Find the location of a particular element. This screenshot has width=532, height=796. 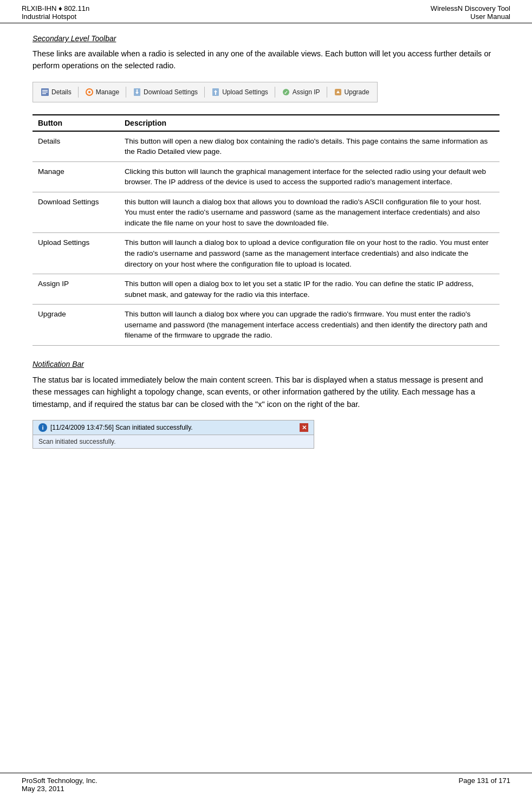

notif-top-row: i [11/24/2009 13:47:56] Scan initiated s… is located at coordinates (173, 428).